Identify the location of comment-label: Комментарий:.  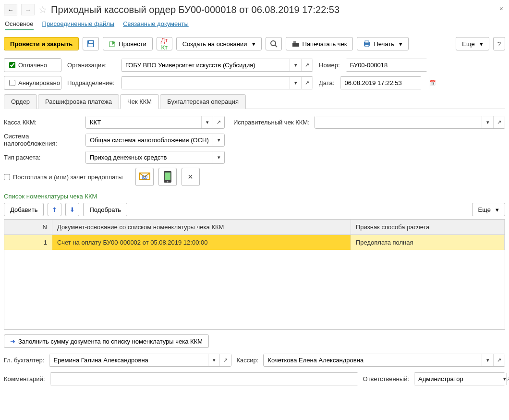
(24, 379).